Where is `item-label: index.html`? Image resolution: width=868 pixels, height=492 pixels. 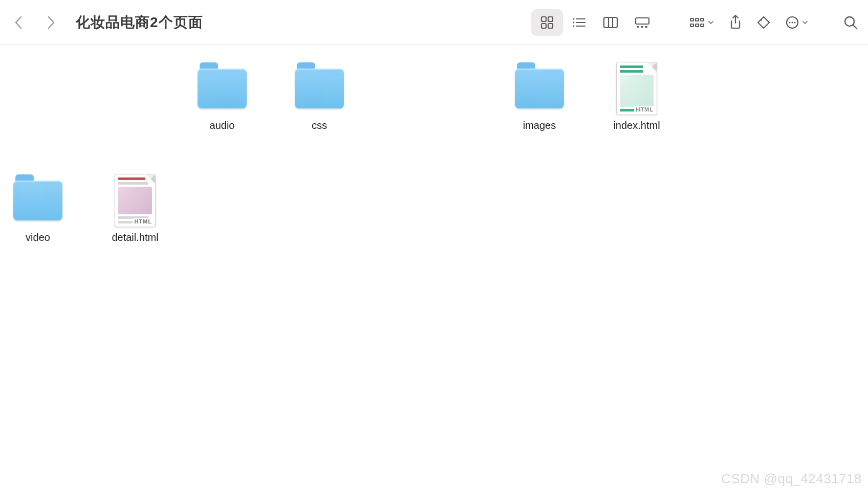
item-label: index.html is located at coordinates (637, 126).